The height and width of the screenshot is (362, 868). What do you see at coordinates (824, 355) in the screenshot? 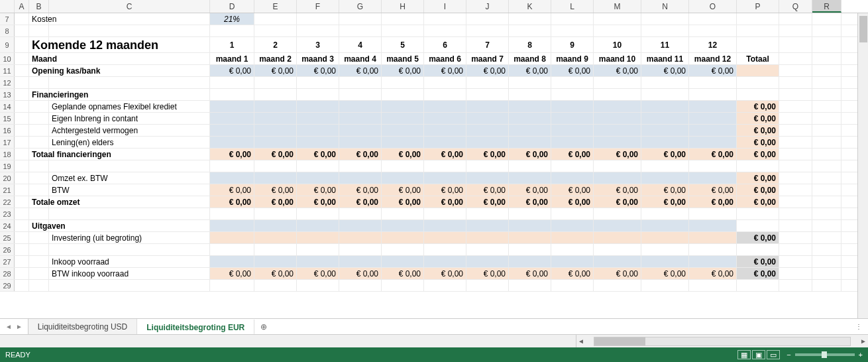
I see `zoom-slider-thumb` at bounding box center [824, 355].